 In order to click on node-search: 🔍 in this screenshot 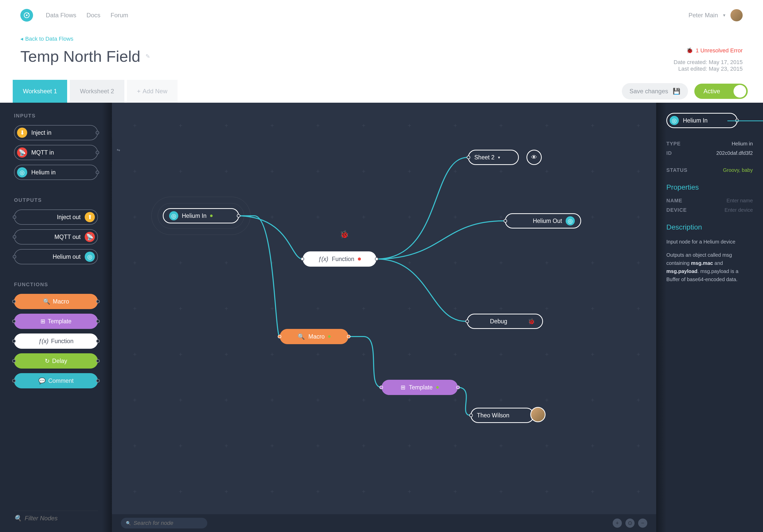, I will do `click(164, 523)`.